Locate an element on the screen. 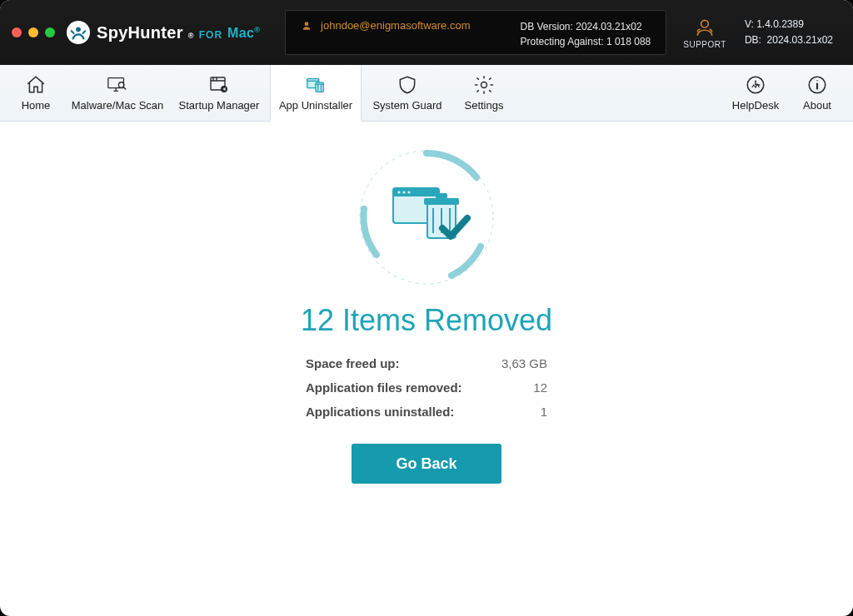 The width and height of the screenshot is (853, 616). logo-icon is located at coordinates (78, 32).